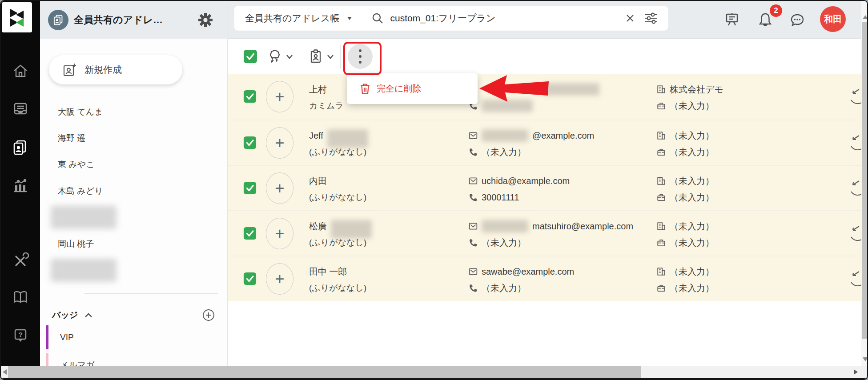  Describe the element at coordinates (856, 372) in the screenshot. I see `scroll-right-arrow` at that location.